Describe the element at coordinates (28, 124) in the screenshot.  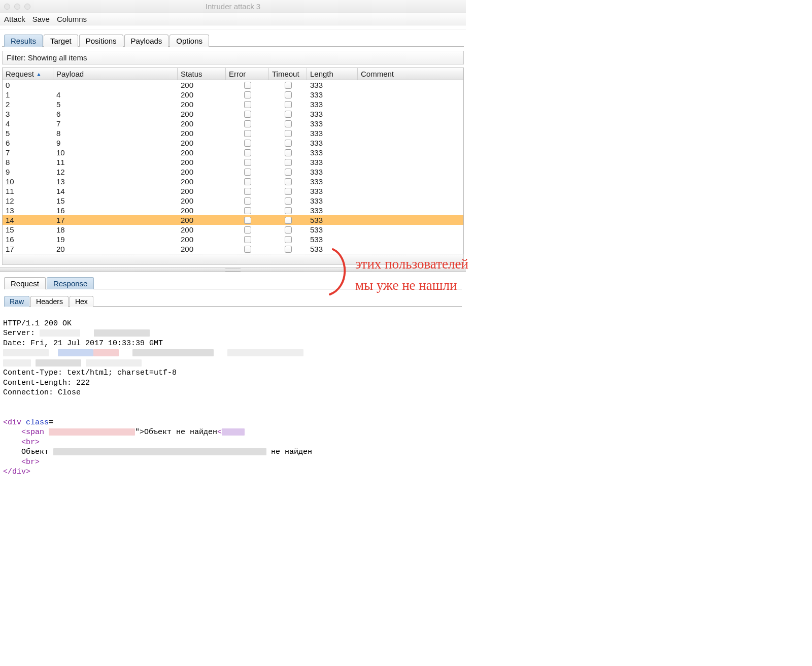
I see `cell-request: 4` at that location.